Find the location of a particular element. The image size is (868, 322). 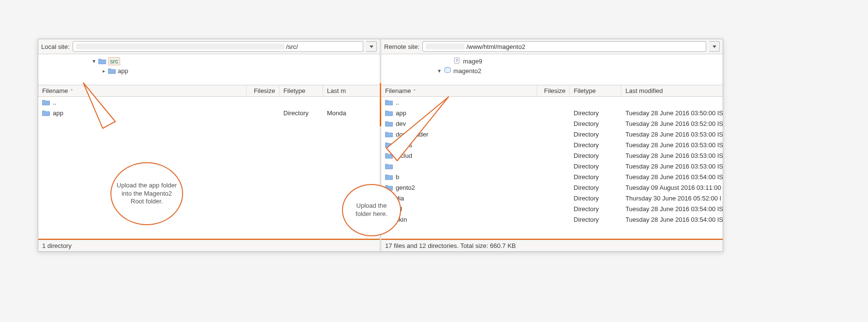

cell-filename: dev is located at coordinates (459, 124).